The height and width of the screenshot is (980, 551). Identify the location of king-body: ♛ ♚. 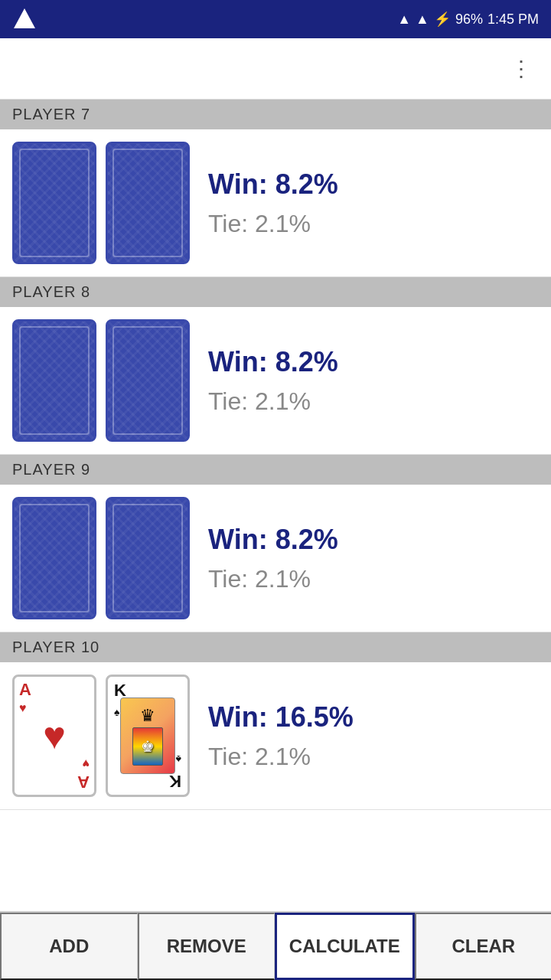
(148, 736).